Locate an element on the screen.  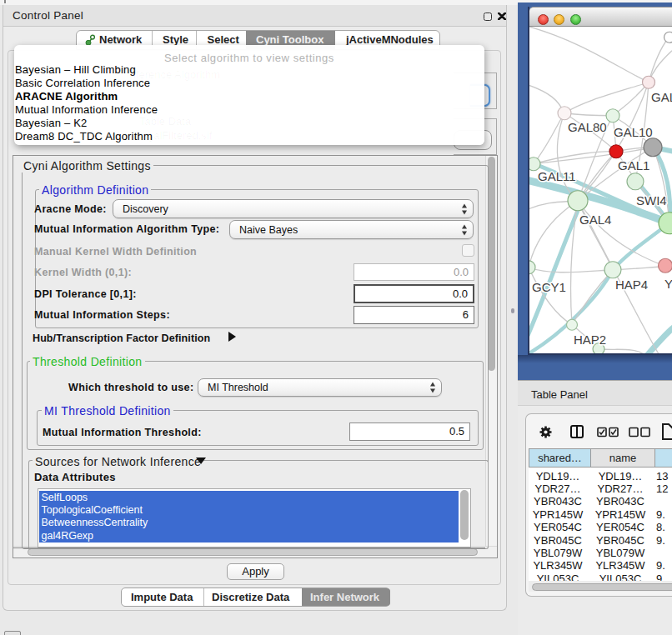
svg-text: GAL4 is located at coordinates (595, 218).